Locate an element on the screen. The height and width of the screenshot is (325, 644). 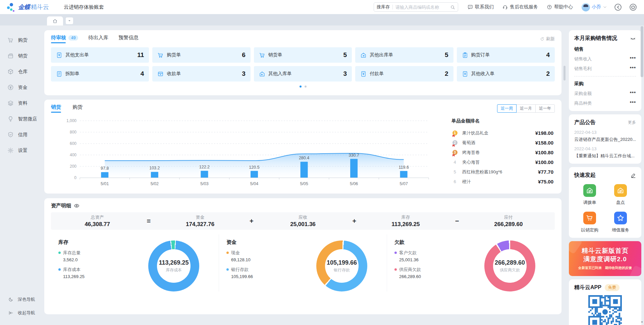
announcements-card: 产品公告 更多 2022-04-13云进销存产品更新公告_20220...202… is located at coordinates (605, 139).